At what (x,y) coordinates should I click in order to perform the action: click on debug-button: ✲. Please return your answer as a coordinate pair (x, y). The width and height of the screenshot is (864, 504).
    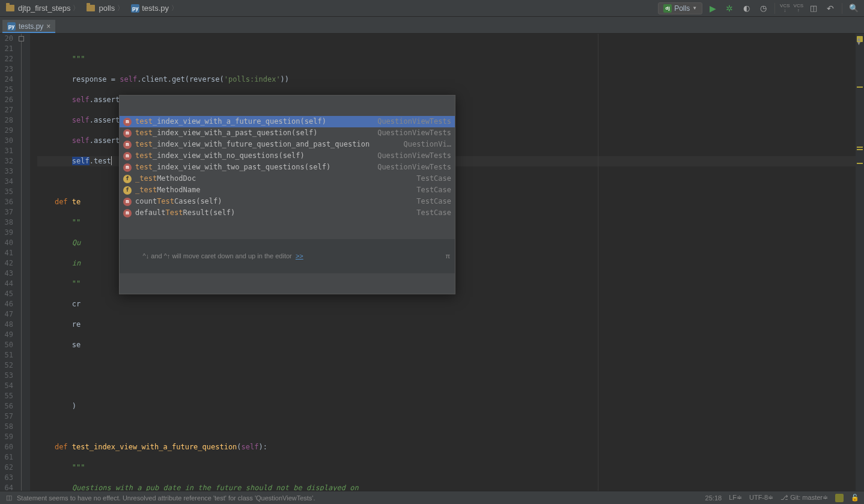
    Looking at the image, I should click on (729, 8).